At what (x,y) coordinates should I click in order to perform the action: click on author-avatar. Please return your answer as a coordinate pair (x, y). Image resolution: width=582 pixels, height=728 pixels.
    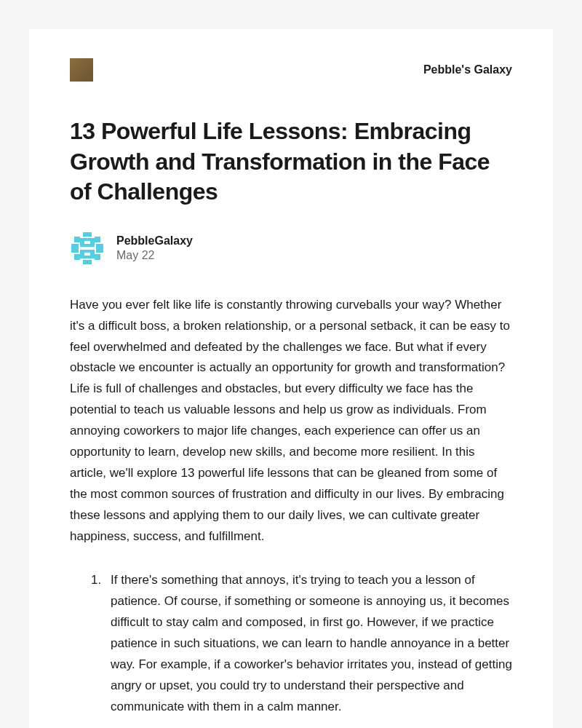
    Looking at the image, I should click on (87, 248).